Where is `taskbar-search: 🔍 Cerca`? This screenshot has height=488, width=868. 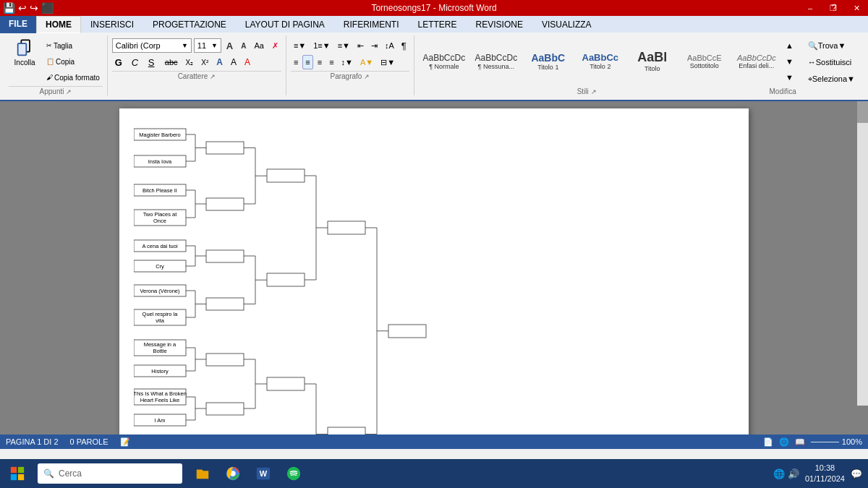 taskbar-search: 🔍 Cerca is located at coordinates (110, 474).